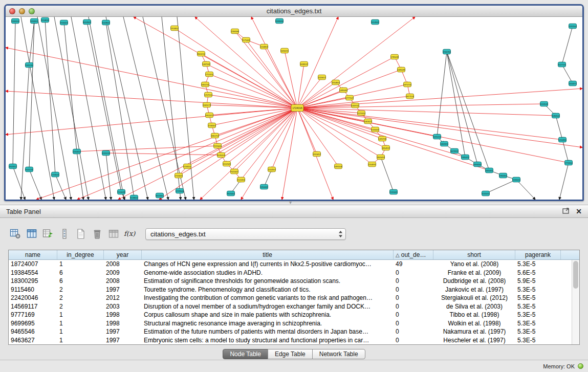 The height and width of the screenshot is (372, 588). Describe the element at coordinates (503, 176) in the screenshot. I see `network-node: 1982450` at that location.